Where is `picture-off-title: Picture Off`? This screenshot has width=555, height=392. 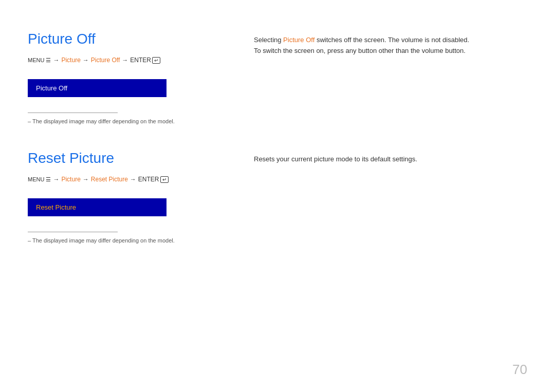 picture-off-title: Picture Off is located at coordinates (125, 39).